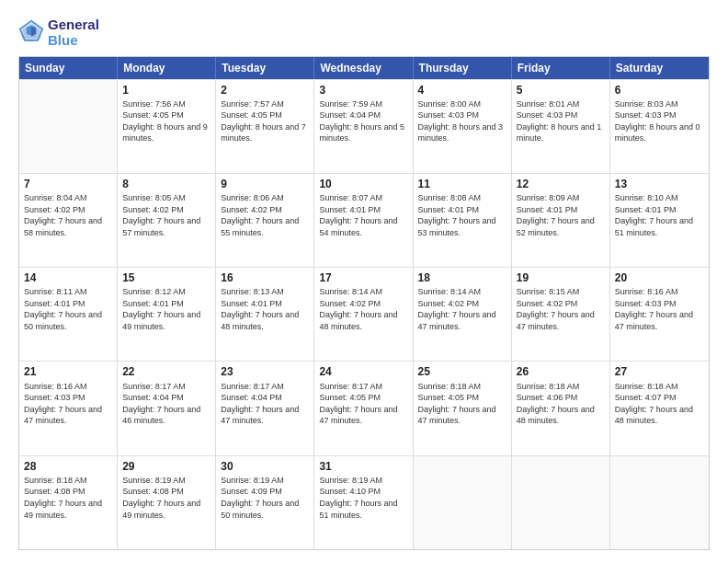 Image resolution: width=728 pixels, height=563 pixels. What do you see at coordinates (265, 466) in the screenshot?
I see `day-number: 30` at bounding box center [265, 466].